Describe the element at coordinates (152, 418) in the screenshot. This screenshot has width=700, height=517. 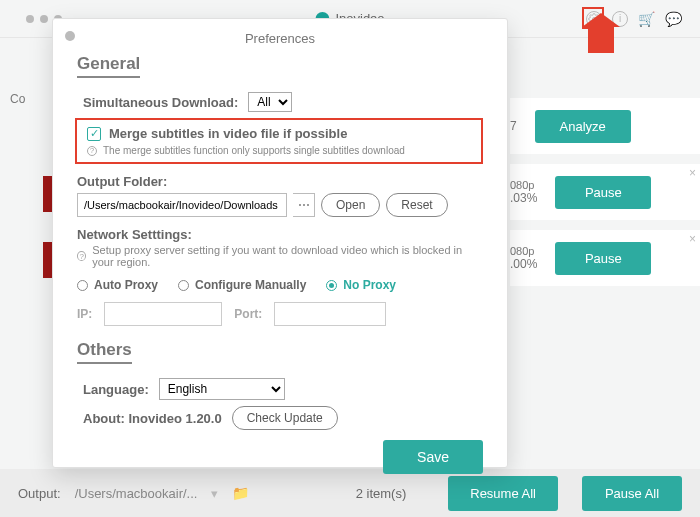
I see `about-text: About: Inovideo 1.20.0` at that location.